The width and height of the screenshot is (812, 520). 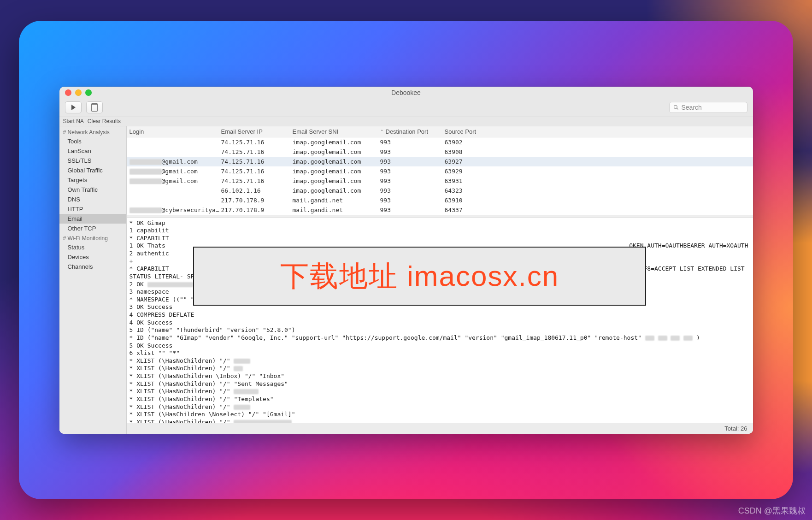 What do you see at coordinates (78, 93) in the screenshot?
I see `minimize-icon` at bounding box center [78, 93].